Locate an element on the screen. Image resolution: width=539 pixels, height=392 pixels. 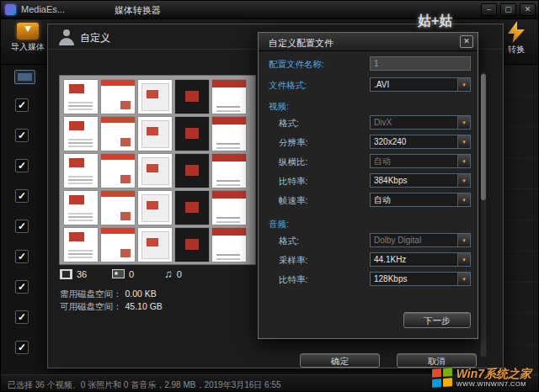
sample-rate-dropdown: 44.1KHz ▼ is located at coordinates (420, 259).